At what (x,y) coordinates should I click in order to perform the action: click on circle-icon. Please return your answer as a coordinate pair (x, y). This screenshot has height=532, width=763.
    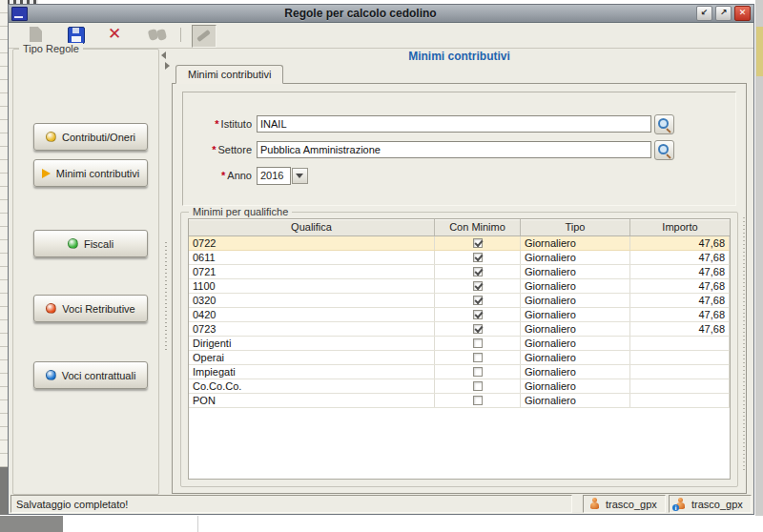
    Looking at the image, I should click on (72, 244).